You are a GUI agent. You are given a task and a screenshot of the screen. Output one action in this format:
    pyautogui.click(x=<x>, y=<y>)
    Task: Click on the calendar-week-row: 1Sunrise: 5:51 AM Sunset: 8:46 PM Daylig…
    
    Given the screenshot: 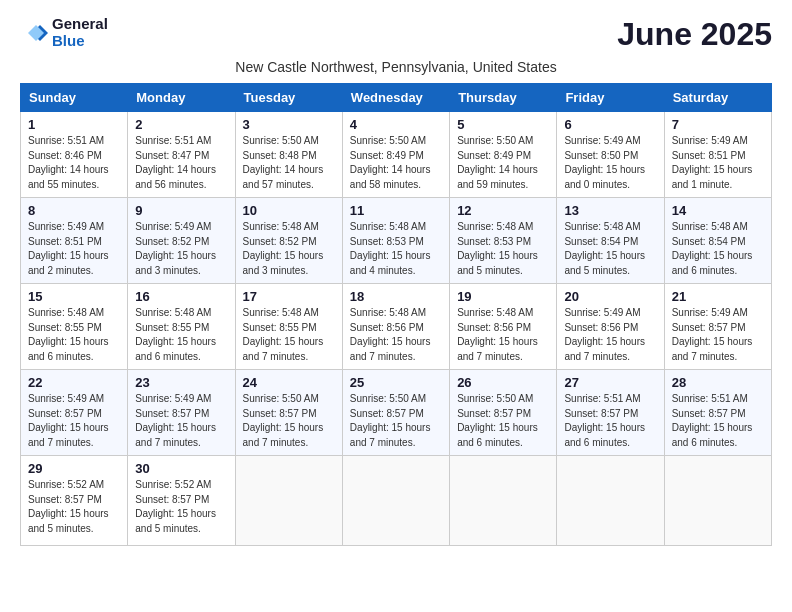 What is the action you would take?
    pyautogui.click(x=396, y=155)
    